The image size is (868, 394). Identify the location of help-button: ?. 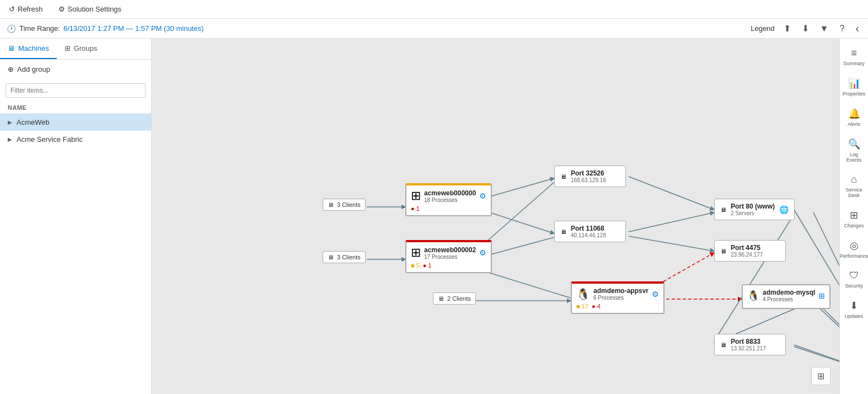
(842, 29).